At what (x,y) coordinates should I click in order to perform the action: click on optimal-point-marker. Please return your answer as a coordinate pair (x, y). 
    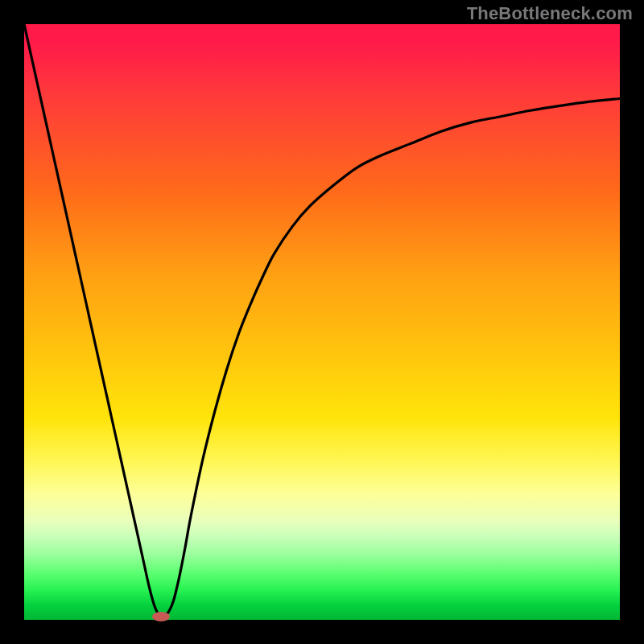
    Looking at the image, I should click on (161, 617).